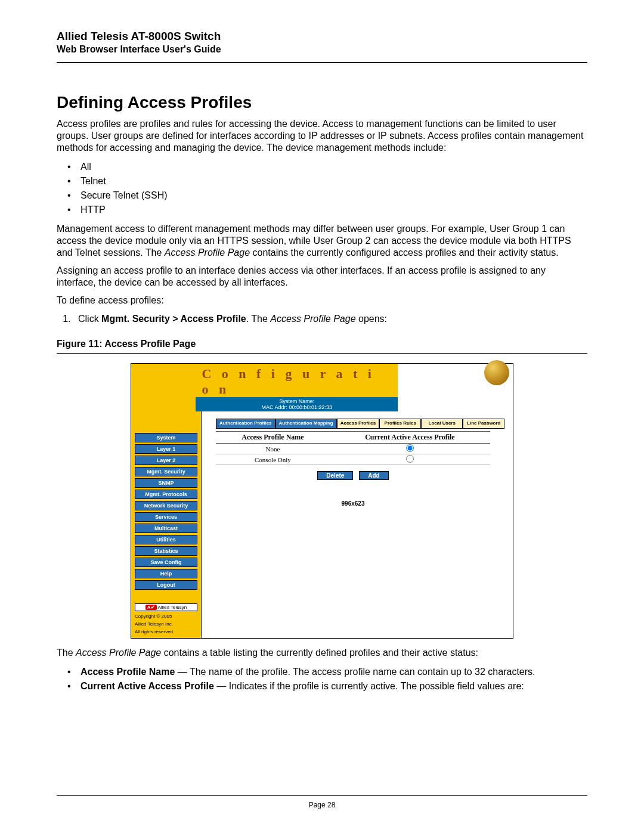 This screenshot has width=644, height=833. What do you see at coordinates (353, 503) in the screenshot?
I see `figure-dimensions: 996x623` at bounding box center [353, 503].